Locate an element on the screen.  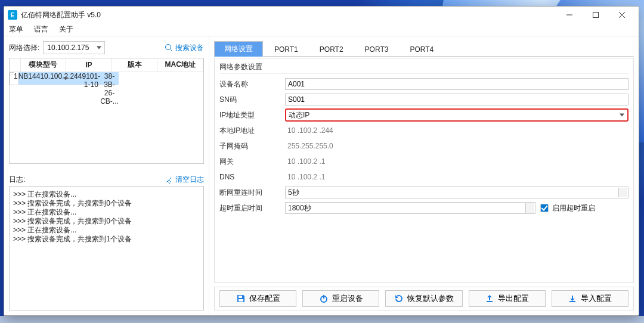
power-icon is located at coordinates (324, 299).